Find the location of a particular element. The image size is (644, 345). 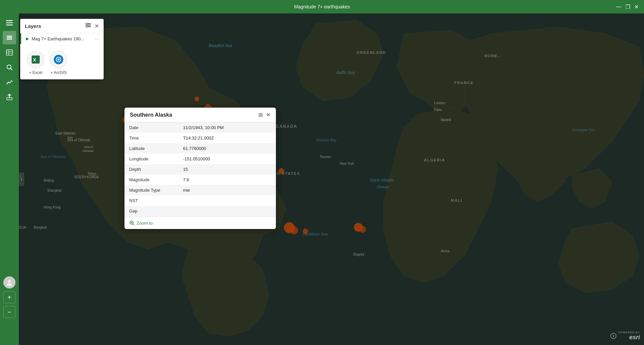

svg-text: Bogotá is located at coordinates (359, 254).